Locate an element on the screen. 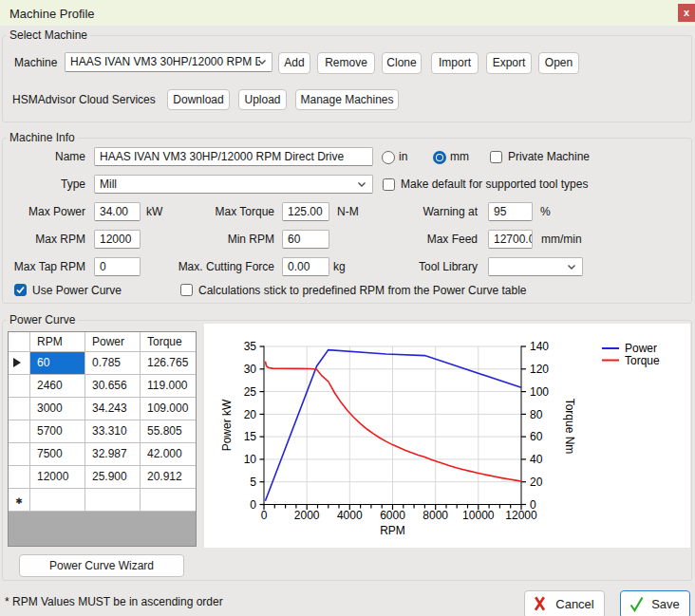 The image size is (695, 616). svg-text: 6000 is located at coordinates (393, 515).